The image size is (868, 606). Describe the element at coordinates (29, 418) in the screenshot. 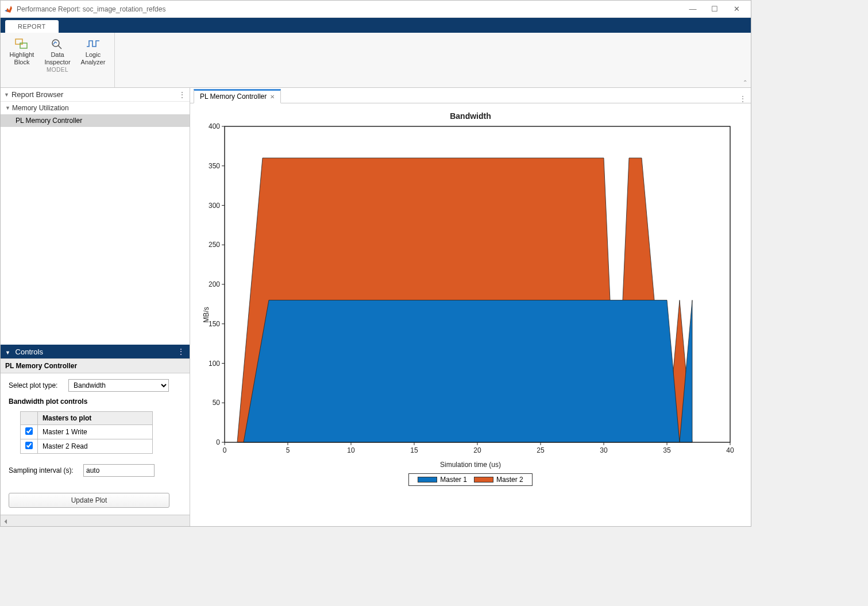

I see `masters-header-checkbox-col` at that location.